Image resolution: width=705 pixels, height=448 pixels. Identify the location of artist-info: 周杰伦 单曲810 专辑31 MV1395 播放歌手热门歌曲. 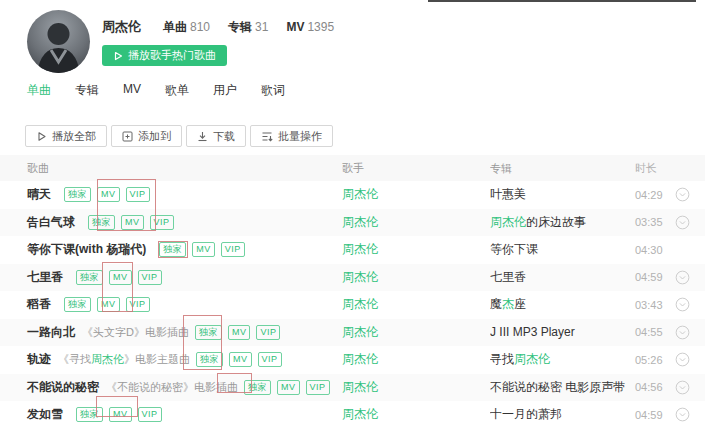
(227, 42).